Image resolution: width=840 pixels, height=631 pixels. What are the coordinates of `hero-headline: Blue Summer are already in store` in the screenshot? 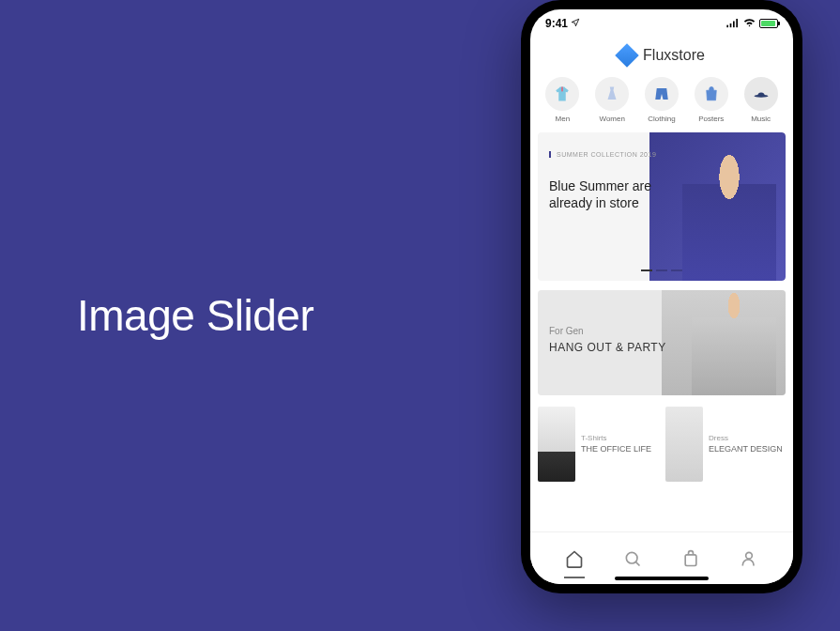 It's located at (601, 194).